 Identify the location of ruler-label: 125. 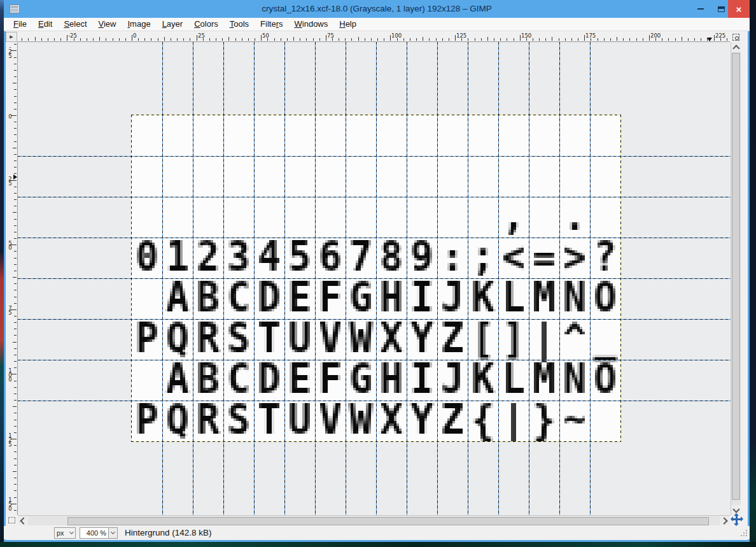
(461, 36).